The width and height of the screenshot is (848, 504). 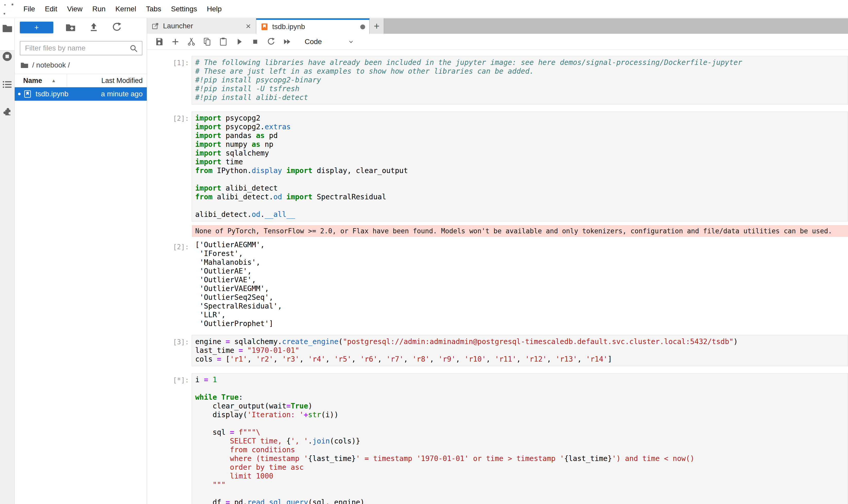 What do you see at coordinates (271, 41) in the screenshot?
I see `restart-icon` at bounding box center [271, 41].